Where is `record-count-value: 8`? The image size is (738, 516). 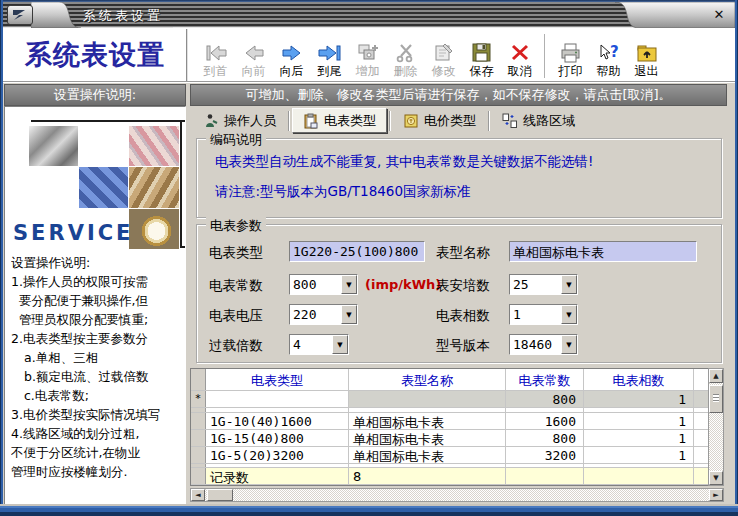 record-count-value: 8 is located at coordinates (428, 476).